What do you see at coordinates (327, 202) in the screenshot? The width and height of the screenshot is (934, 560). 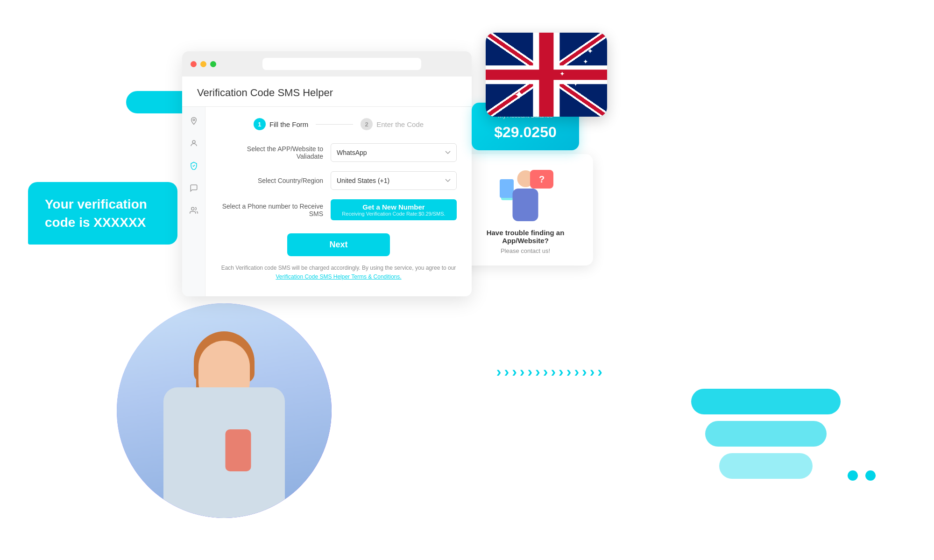 I see `window-body: 1 Fill the Form 2 Enter the Code Select …` at bounding box center [327, 202].